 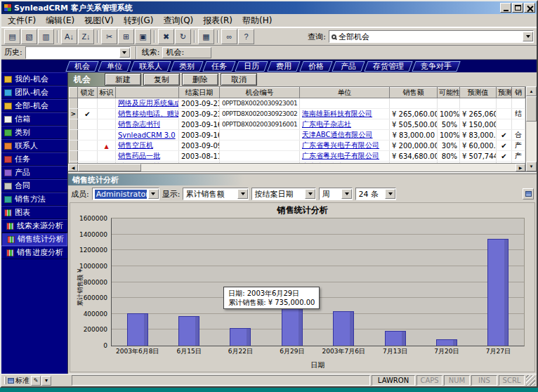 I want to click on nav-tab-4: 任务, so click(x=219, y=66).